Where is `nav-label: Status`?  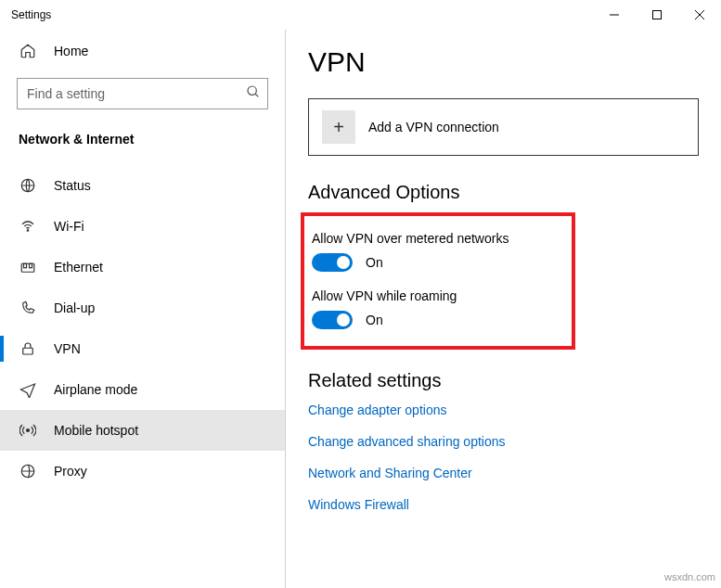 nav-label: Status is located at coordinates (72, 185).